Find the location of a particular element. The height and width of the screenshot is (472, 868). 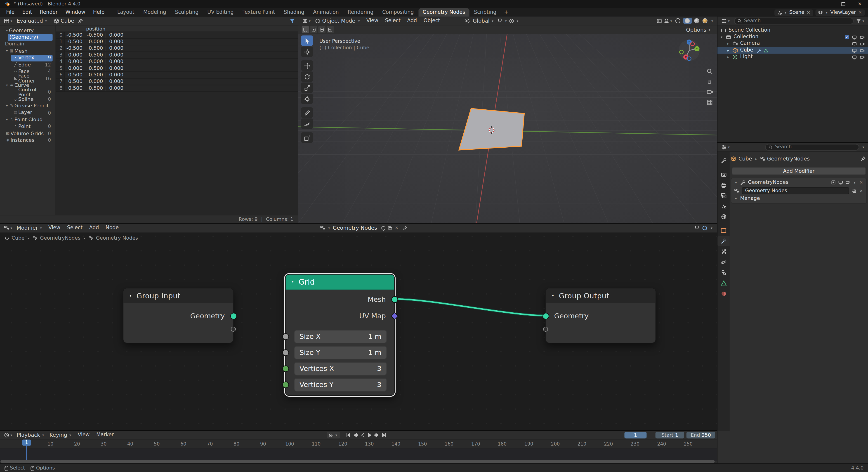

realtime-toggle-icon is located at coordinates (840, 183).